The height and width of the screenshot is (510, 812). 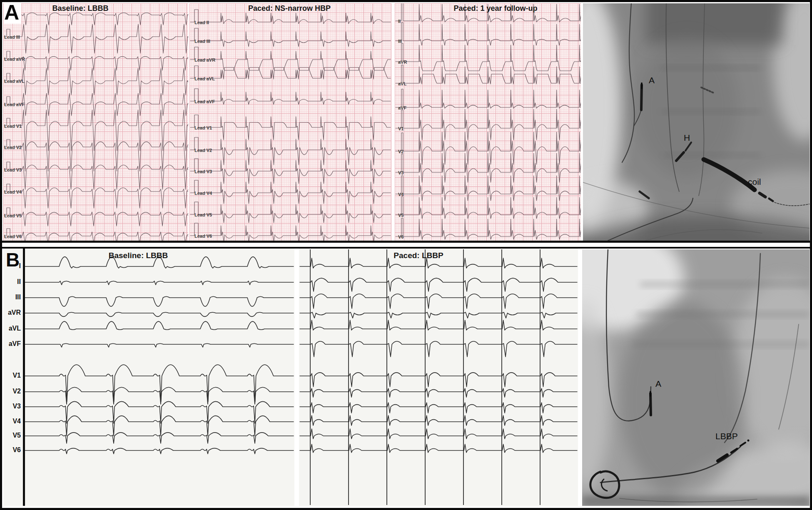 What do you see at coordinates (203, 215) in the screenshot?
I see `lead-label-a2-V5: Lead V5` at bounding box center [203, 215].